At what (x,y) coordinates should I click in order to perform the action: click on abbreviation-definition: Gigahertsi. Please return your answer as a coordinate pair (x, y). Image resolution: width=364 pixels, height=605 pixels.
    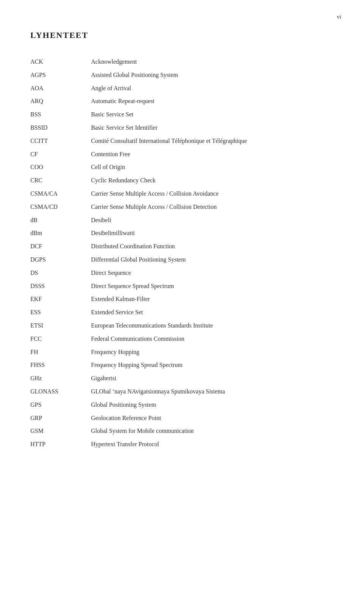
    Looking at the image, I should click on (212, 378).